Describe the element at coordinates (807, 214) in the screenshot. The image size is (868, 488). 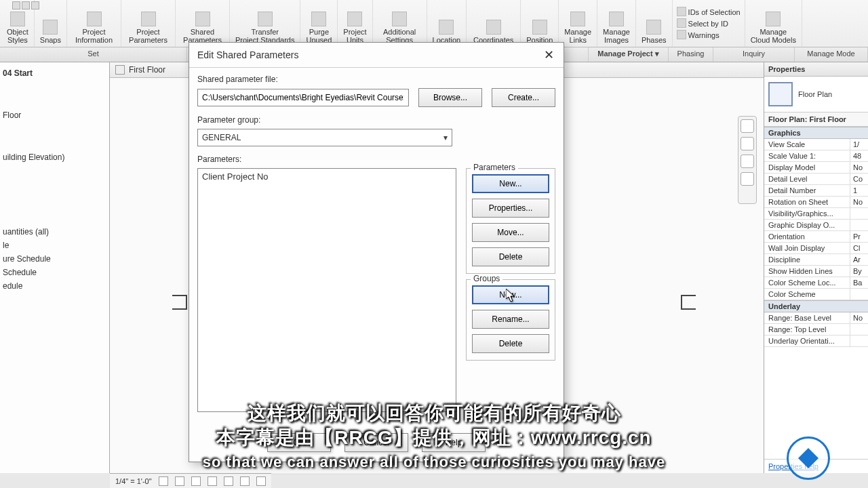
I see `prop-key: Visibility/Graphics...` at that location.